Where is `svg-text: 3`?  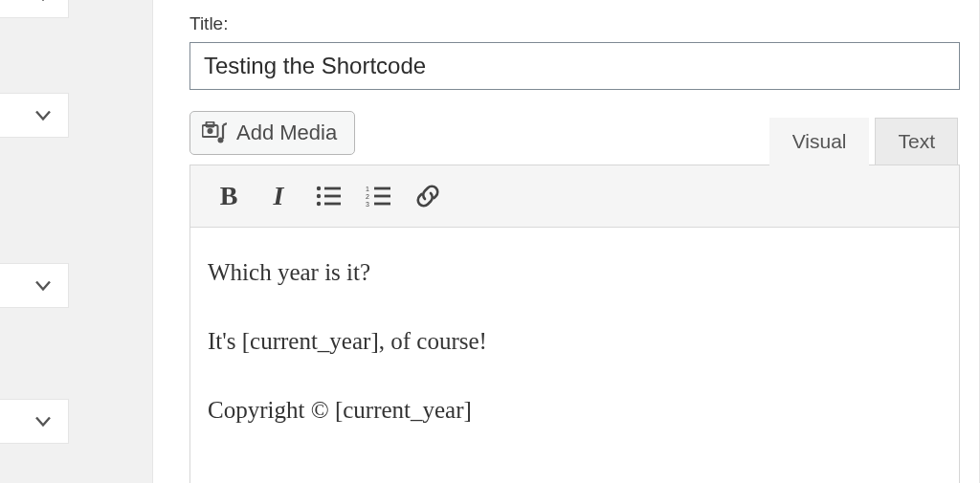
svg-text: 3 is located at coordinates (368, 204).